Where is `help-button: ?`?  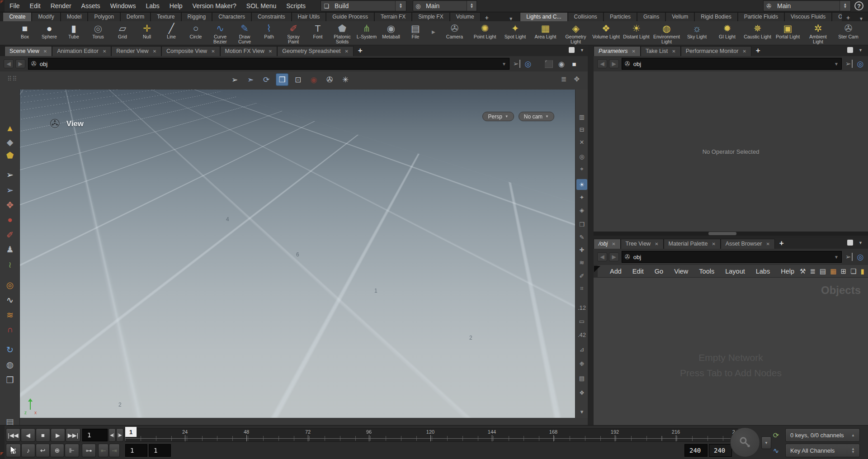
help-button: ? is located at coordinates (859, 6).